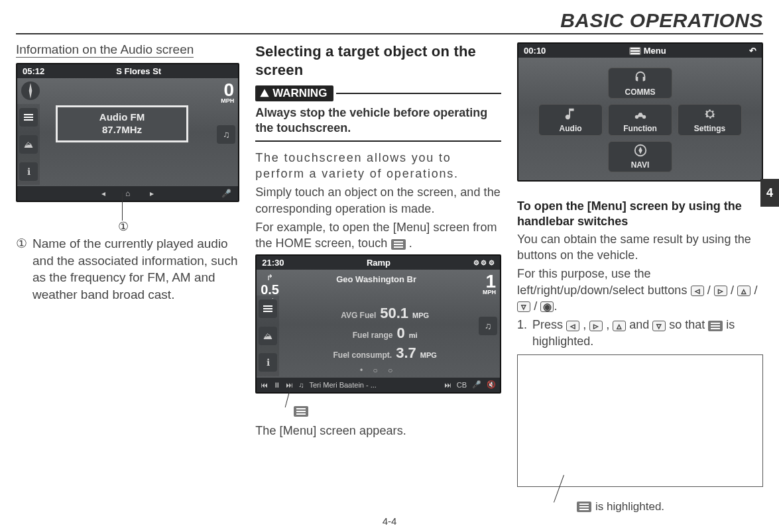 The width and height of the screenshot is (779, 532). Describe the element at coordinates (378, 236) in the screenshot. I see `touchscreen-example: For example, to open the [Menu] screen f…` at that location.